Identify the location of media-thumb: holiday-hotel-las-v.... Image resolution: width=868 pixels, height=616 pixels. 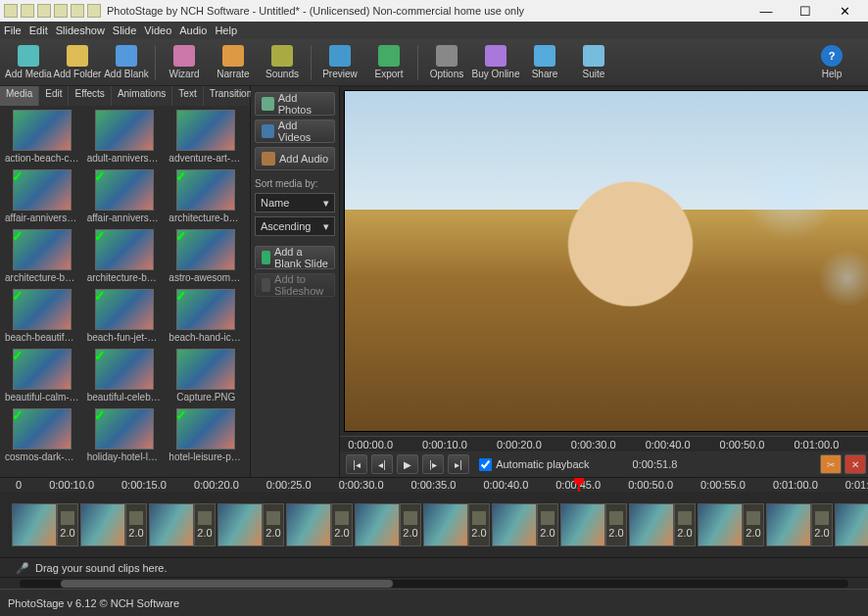
(124, 435).